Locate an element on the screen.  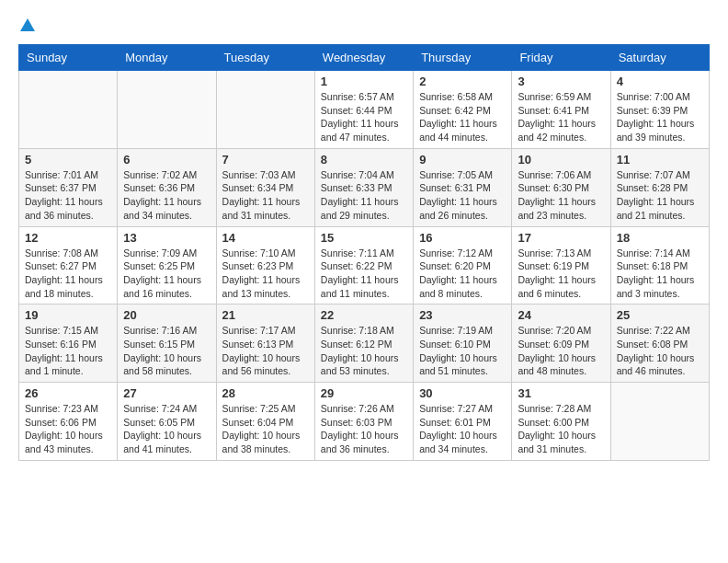
day-info: Sunrise: 6:57 AM Sunset: 6:44 PM Dayligh… is located at coordinates (364, 118).